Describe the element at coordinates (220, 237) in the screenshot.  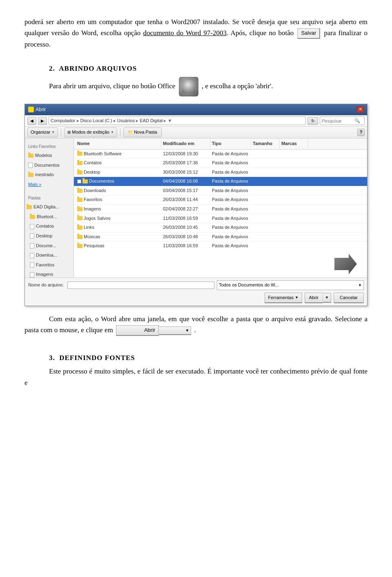
I see `table-row: Músicas26/03/2008 10:48Pasta de Arquivos` at that location.